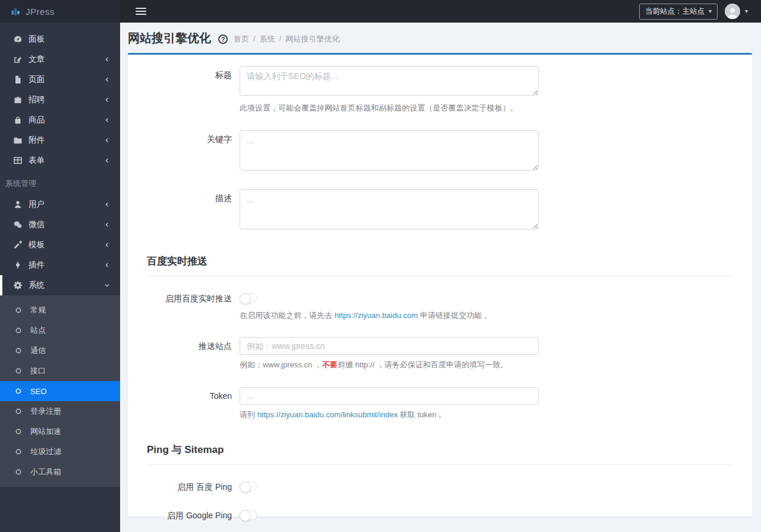 The height and width of the screenshot is (532, 761). I want to click on sidebar-item-label: 表单, so click(37, 160).